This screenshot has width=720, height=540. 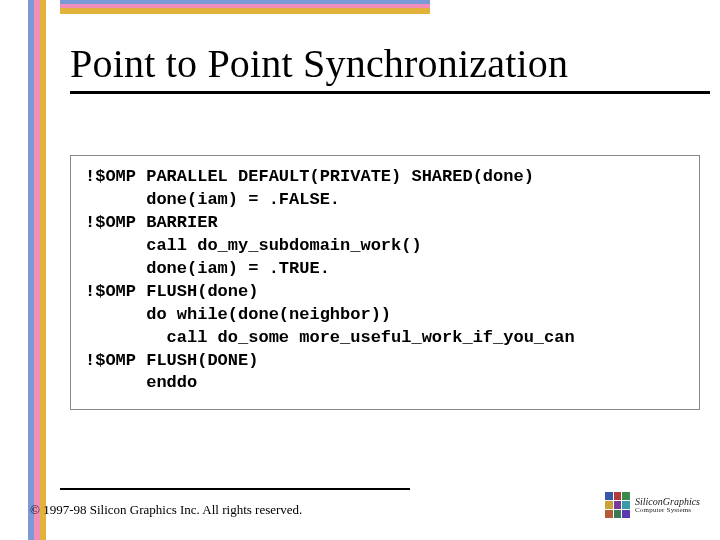 What do you see at coordinates (385, 64) in the screenshot?
I see `slide-title: Point to Point Synchronization` at bounding box center [385, 64].